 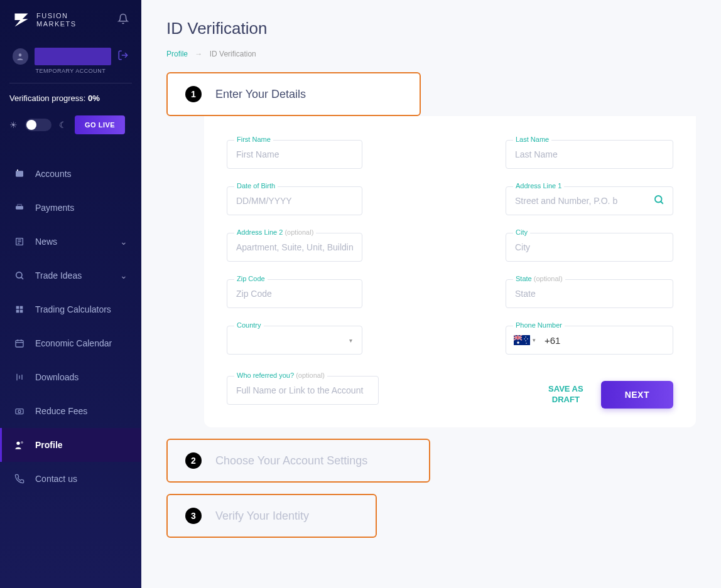 I want to click on step-title: Choose Your Account Settings, so click(x=291, y=461).